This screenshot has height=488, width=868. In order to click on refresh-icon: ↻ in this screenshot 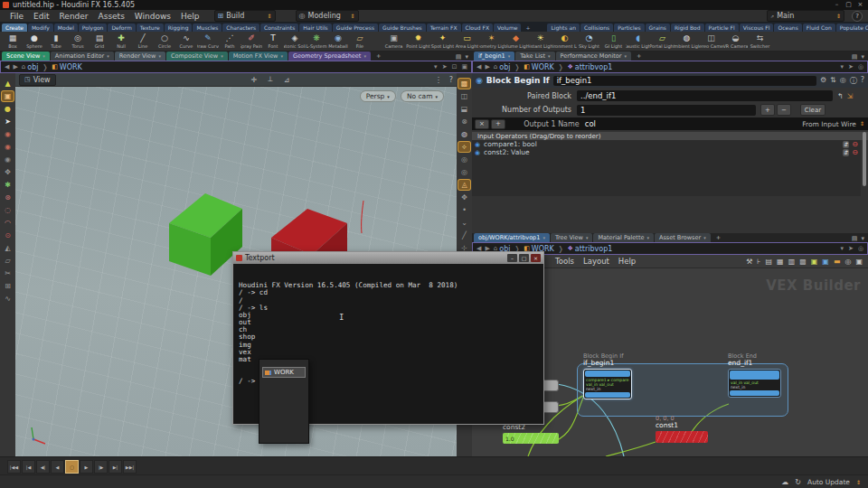, I will do `click(797, 483)`.